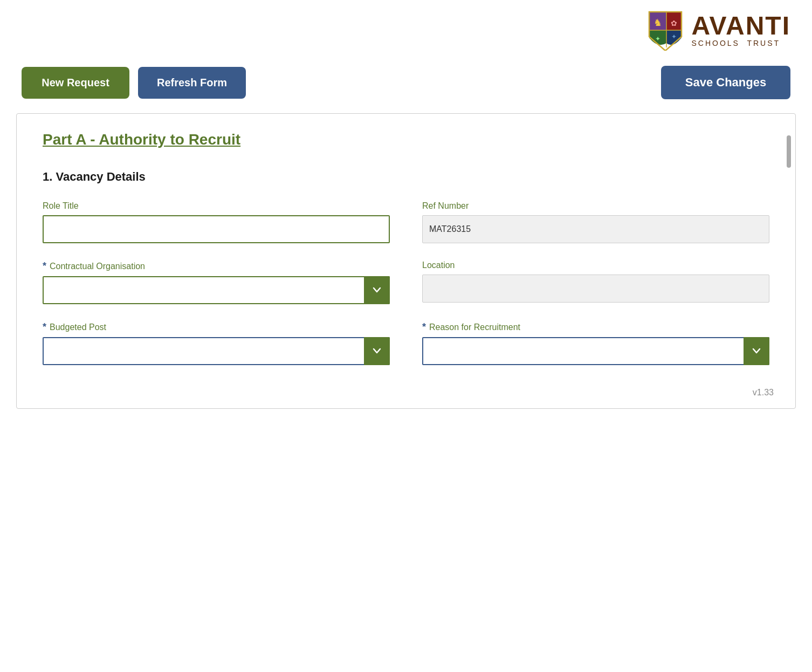  I want to click on reason-recruitment-required-star: *, so click(424, 327).